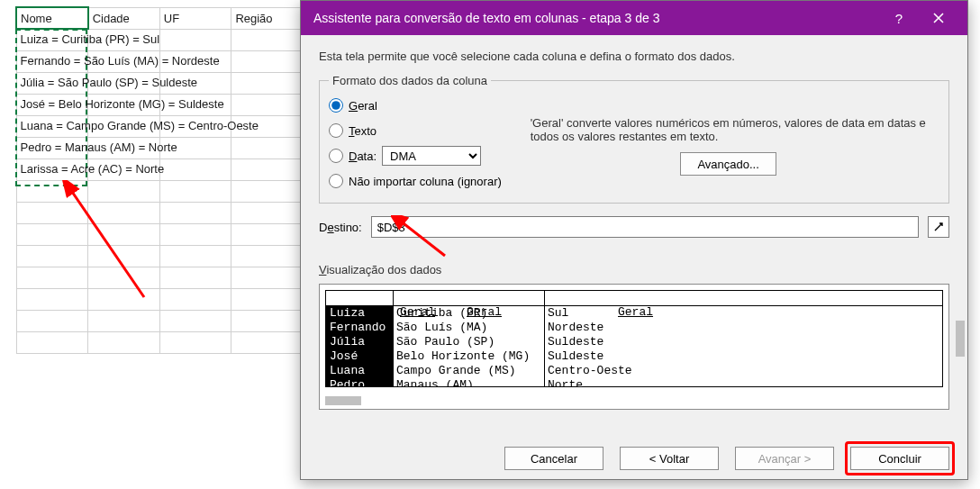 Image resolution: width=980 pixels, height=489 pixels. What do you see at coordinates (336, 156) in the screenshot?
I see `radio-data` at bounding box center [336, 156].